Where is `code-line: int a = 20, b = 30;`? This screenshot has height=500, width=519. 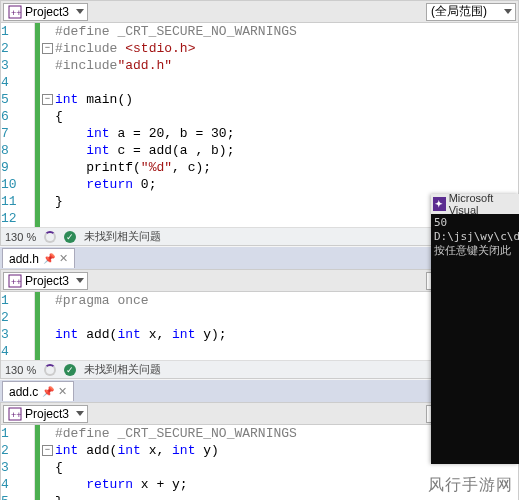
code-line: int a = 20, b = 30; is located at coordinates (280, 134).